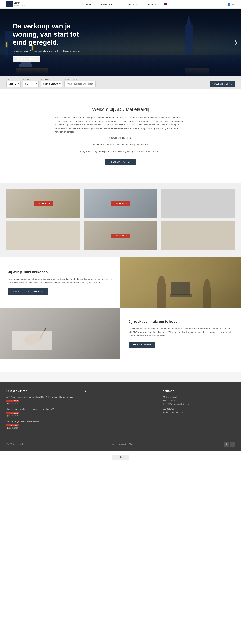 Image resolution: width=241 pixels, height=644 pixels. Describe the element at coordinates (120, 377) in the screenshot. I see `spacer2` at that location.